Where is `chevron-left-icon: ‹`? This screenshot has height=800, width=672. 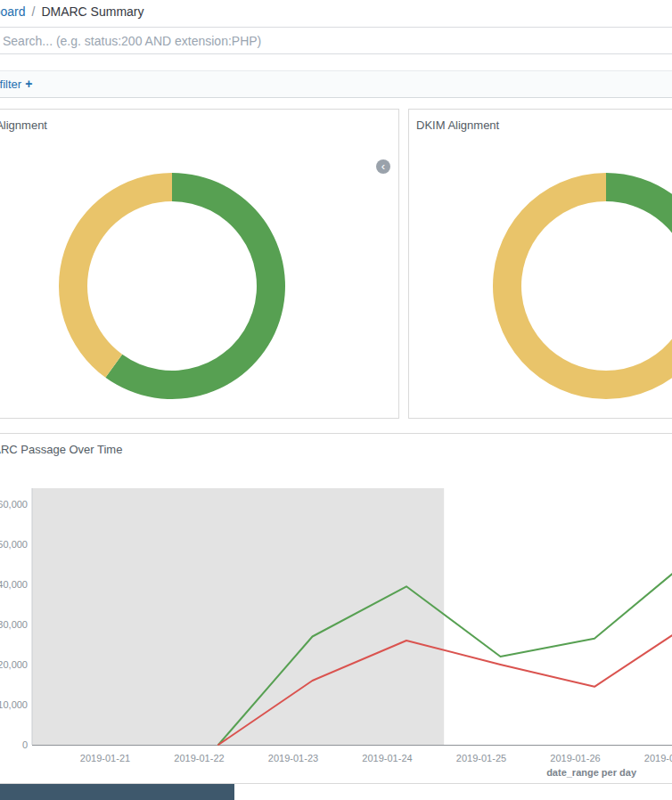
chevron-left-icon: ‹ is located at coordinates (383, 167).